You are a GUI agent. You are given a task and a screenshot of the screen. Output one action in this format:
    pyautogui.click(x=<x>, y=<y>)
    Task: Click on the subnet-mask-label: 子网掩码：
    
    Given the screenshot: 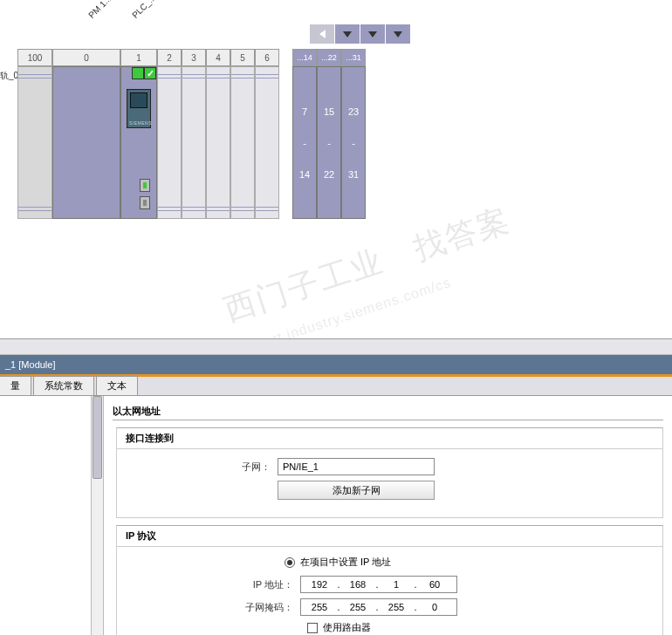 What is the action you would take?
    pyautogui.click(x=226, y=607)
    